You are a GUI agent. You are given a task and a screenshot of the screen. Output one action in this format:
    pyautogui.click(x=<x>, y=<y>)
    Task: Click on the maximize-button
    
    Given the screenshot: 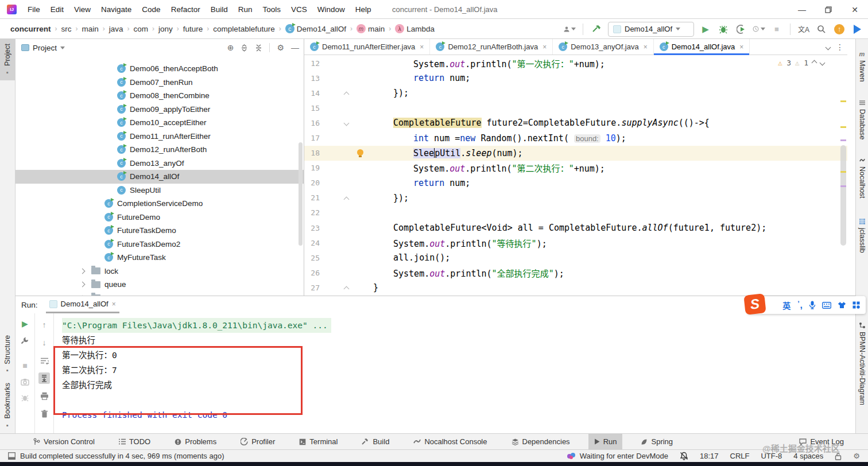 What is the action you would take?
    pyautogui.click(x=828, y=9)
    